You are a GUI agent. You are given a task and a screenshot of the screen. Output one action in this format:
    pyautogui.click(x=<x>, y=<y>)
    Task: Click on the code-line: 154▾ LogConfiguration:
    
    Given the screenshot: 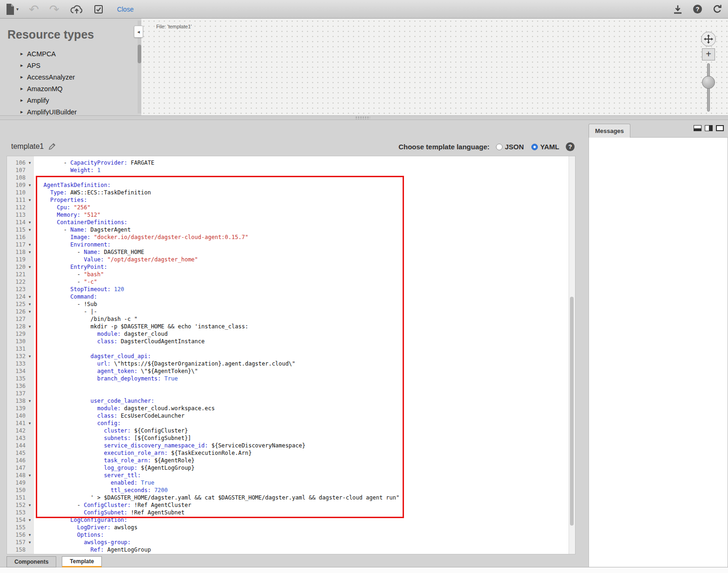 What is the action you would take?
    pyautogui.click(x=291, y=520)
    